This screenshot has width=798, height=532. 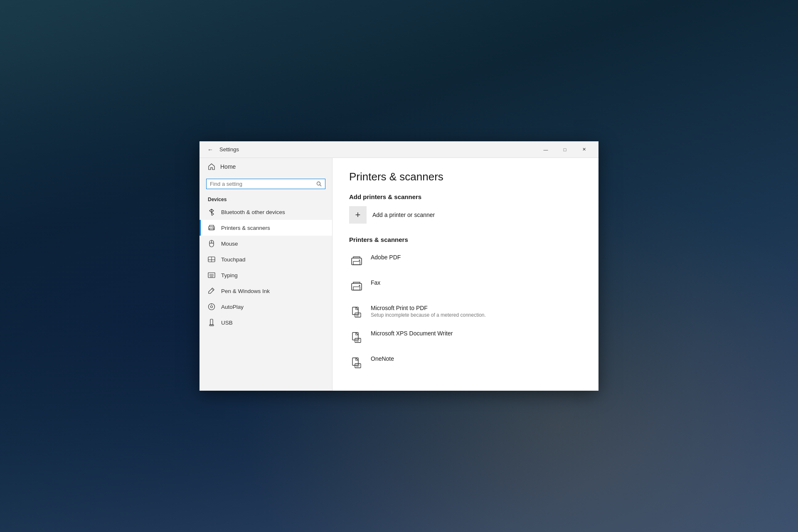 What do you see at coordinates (466, 239) in the screenshot?
I see `printers-section-title: Printers & scanners` at bounding box center [466, 239].